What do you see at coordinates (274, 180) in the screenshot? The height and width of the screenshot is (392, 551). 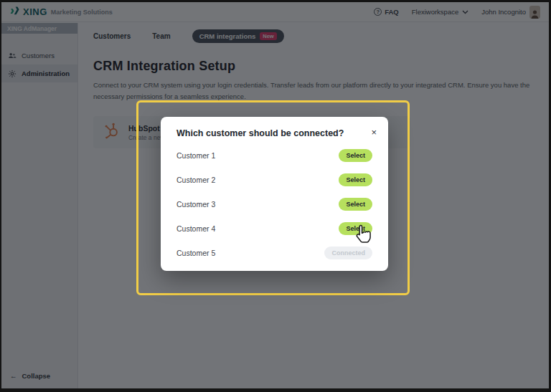 I see `customer-row: Customer 2 Select` at bounding box center [274, 180].